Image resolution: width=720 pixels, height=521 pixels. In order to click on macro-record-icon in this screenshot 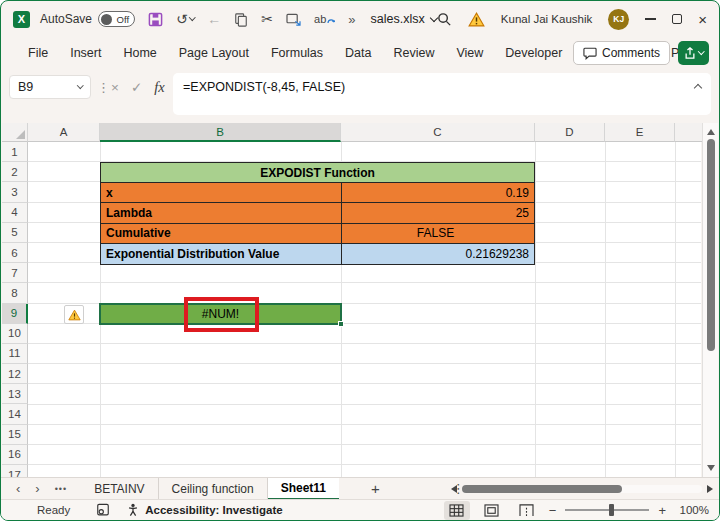, I will do `click(103, 510)`.